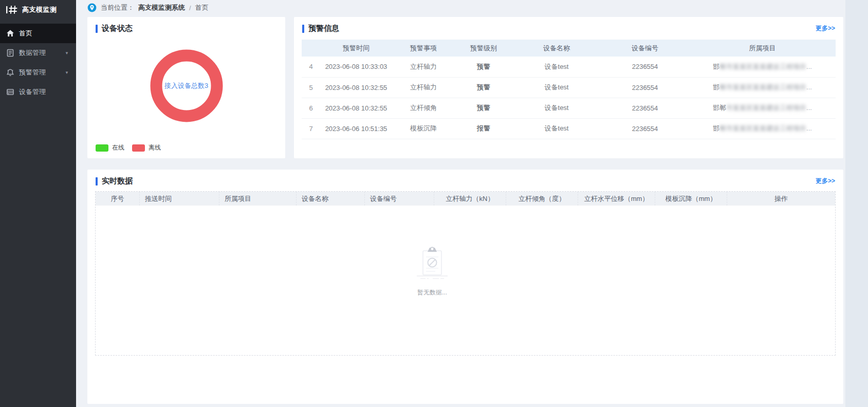  Describe the element at coordinates (568, 48) in the screenshot. I see `warning-table-header-row: 预警时间 预警事项 预警级别 设备名称 设备编号 所属项目` at that location.